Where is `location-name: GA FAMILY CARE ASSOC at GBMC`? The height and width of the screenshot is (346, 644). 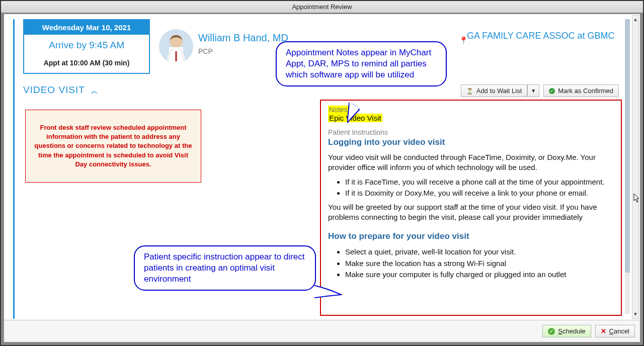 location-name: GA FAMILY CARE ASSOC at GBMC is located at coordinates (542, 36).